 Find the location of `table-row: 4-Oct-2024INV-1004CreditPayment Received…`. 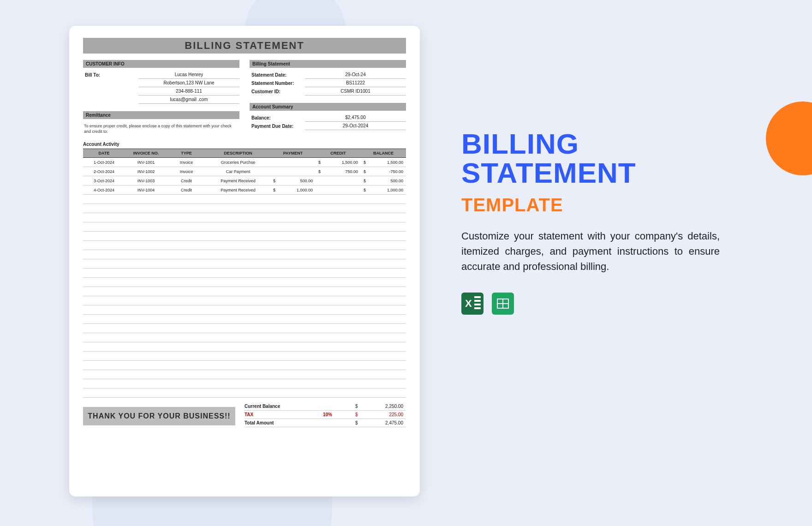

table-row: 4-Oct-2024INV-1004CreditPayment Received… is located at coordinates (245, 190).